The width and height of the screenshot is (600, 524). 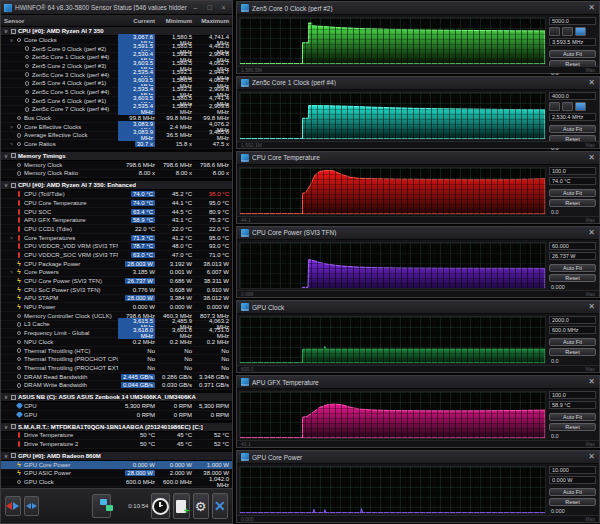 I want to click on sensor-row: CPU (Tctl/Tdie)74.0 °C45.2 °C95.0 °C, so click(x=116, y=194).